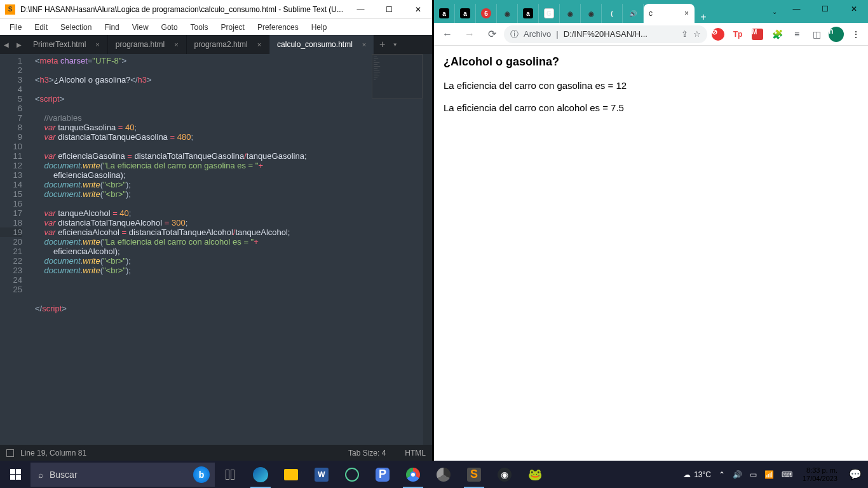 The width and height of the screenshot is (868, 488). I want to click on browser-tab: (, so click(613, 13).